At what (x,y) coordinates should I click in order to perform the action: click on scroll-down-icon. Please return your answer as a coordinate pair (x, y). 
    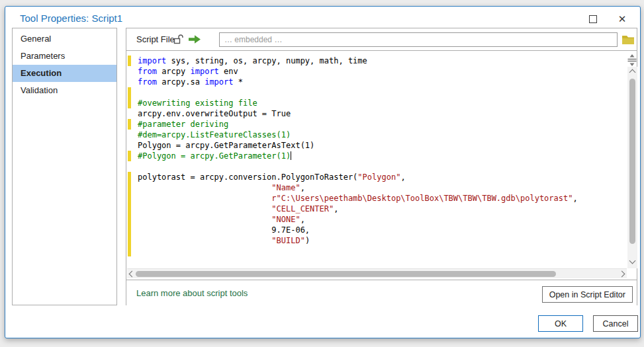
    Looking at the image, I should click on (633, 261).